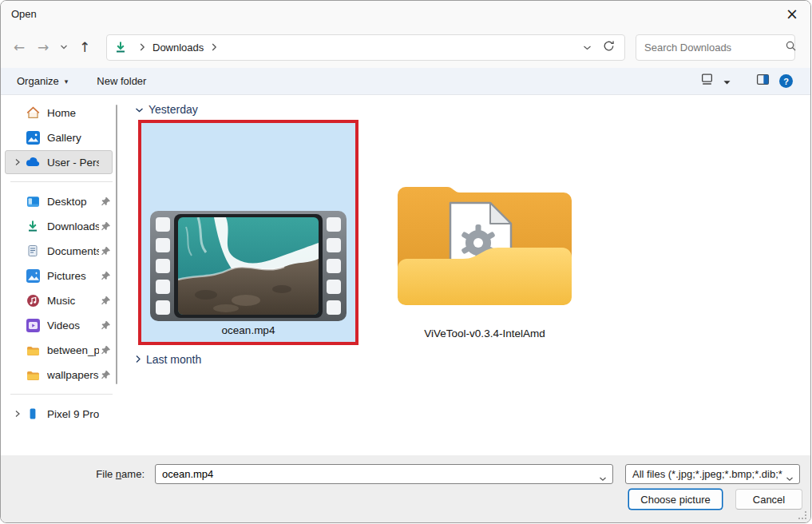 The image size is (812, 524). Describe the element at coordinates (33, 300) in the screenshot. I see `music-icon` at that location.